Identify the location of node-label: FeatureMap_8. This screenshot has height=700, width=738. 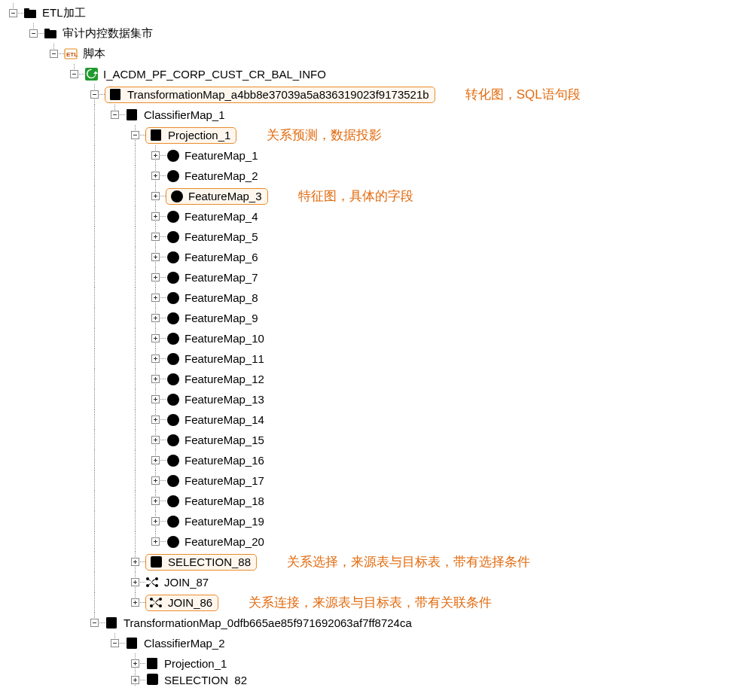
(221, 298).